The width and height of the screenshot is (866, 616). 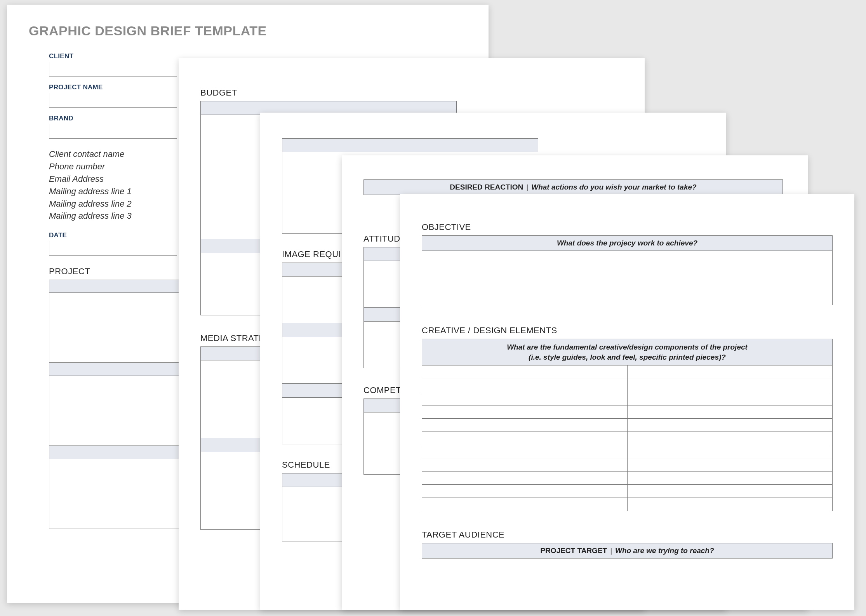 I want to click on field-box-client, so click(x=113, y=69).